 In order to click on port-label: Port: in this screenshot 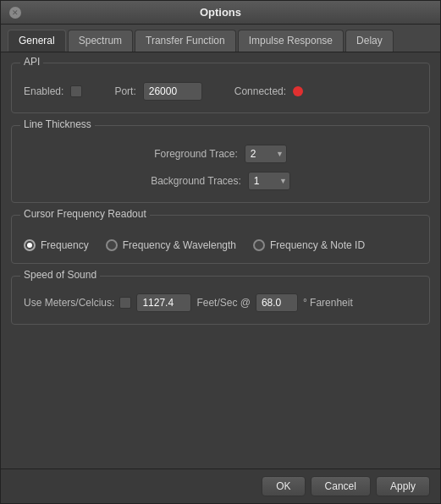, I will do `click(125, 91)`.